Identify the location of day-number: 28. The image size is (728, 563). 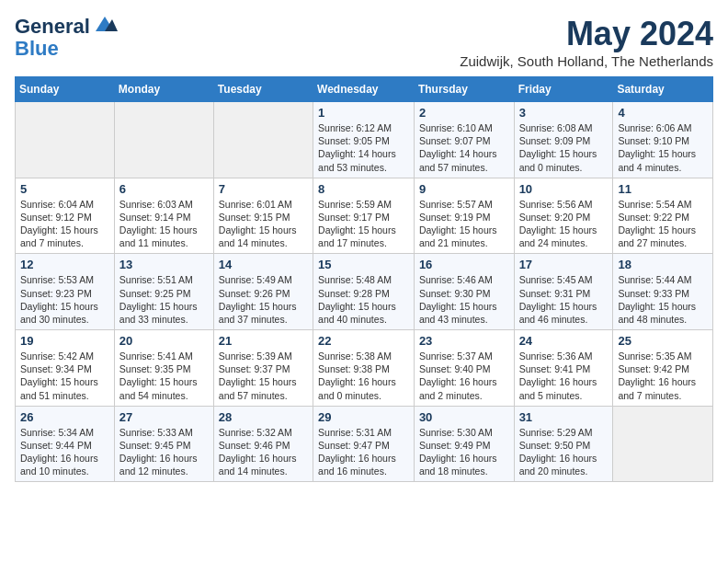
(263, 418).